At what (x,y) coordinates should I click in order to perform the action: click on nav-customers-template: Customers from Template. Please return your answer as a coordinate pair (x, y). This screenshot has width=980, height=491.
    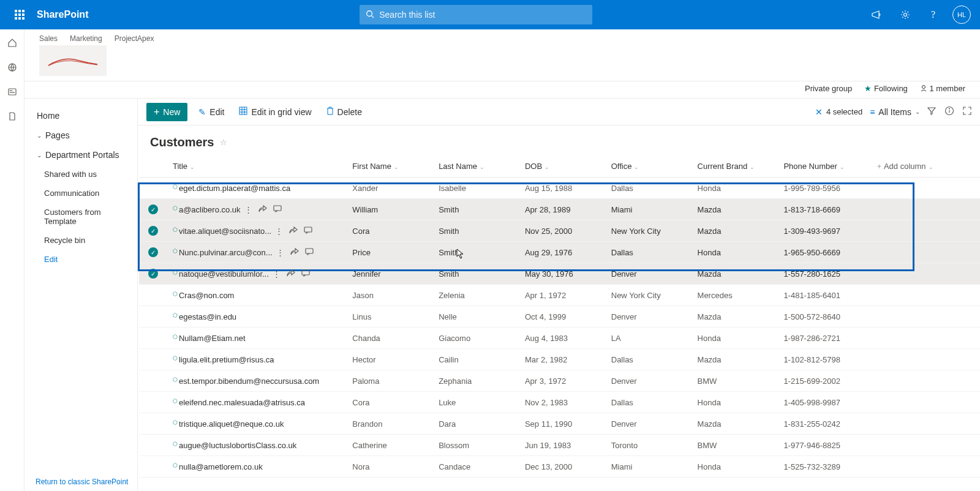
    Looking at the image, I should click on (81, 217).